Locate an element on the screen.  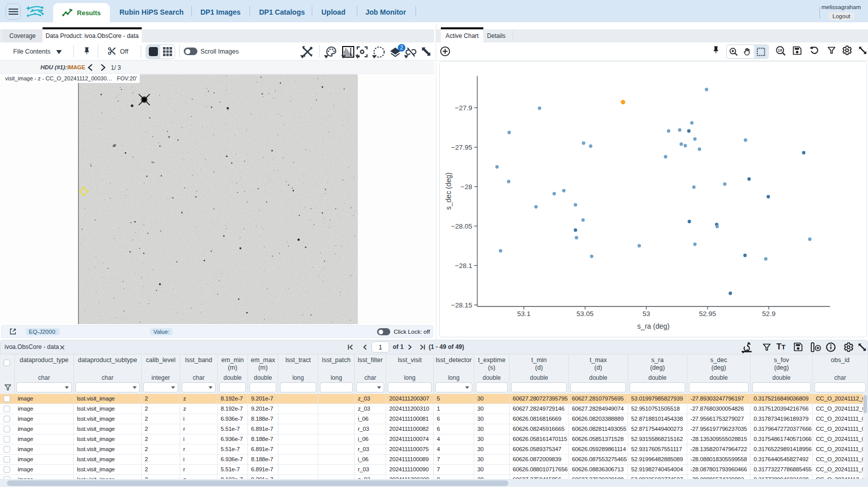
svg-text: 53 is located at coordinates (646, 314).